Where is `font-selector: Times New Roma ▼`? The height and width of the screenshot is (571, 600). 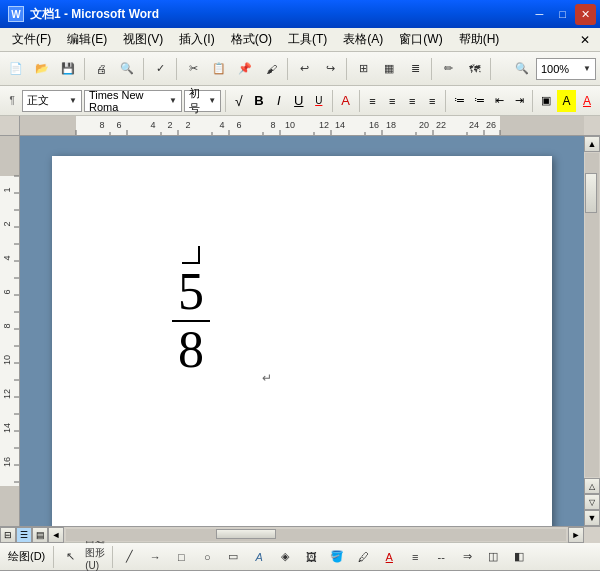
font-selector: Times New Roma ▼ is located at coordinates (133, 101).